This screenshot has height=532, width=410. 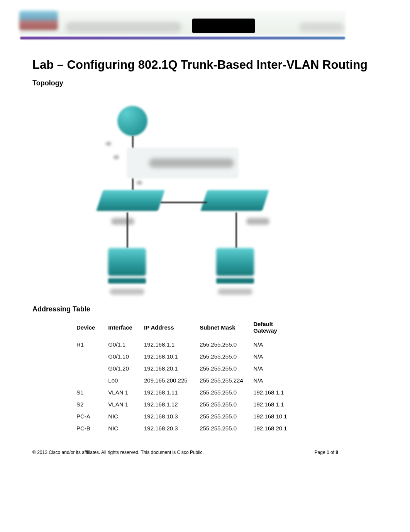 I want to click on header-underline, so click(x=183, y=38).